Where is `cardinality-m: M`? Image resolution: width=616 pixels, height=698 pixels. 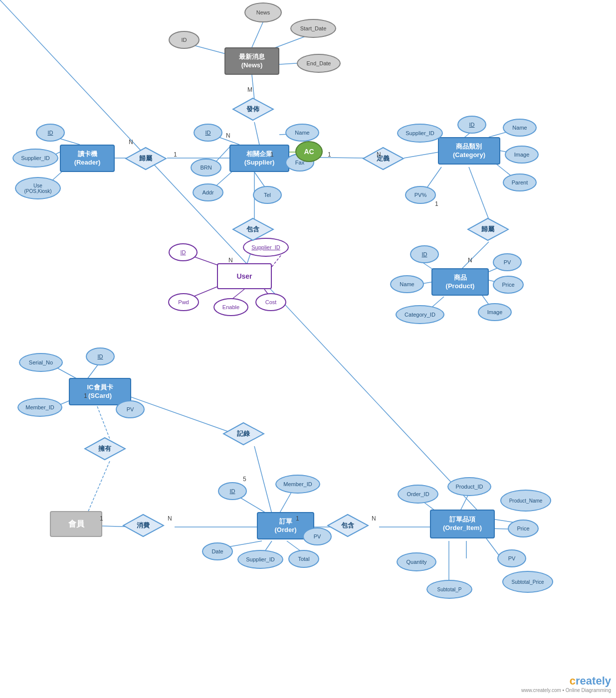 cardinality-m: M is located at coordinates (250, 90).